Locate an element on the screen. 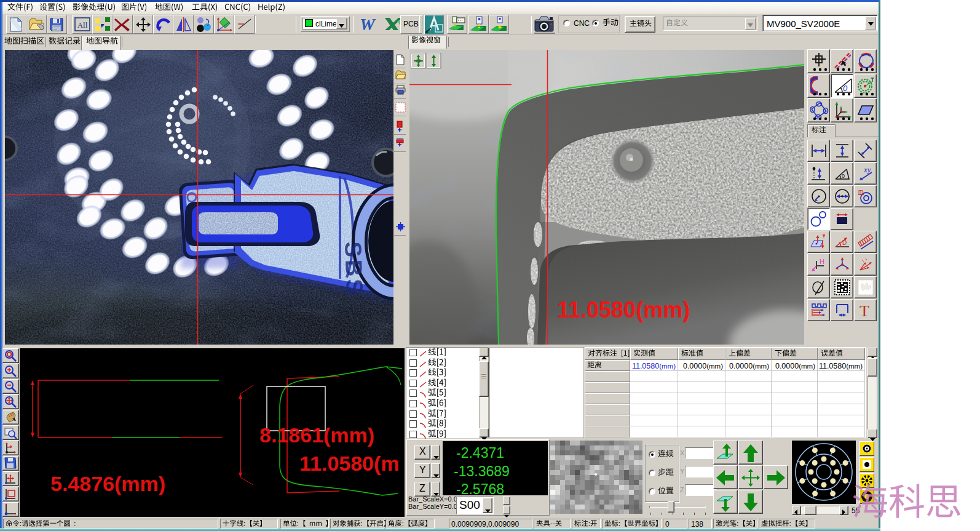  svg-text: All is located at coordinates (82, 25).